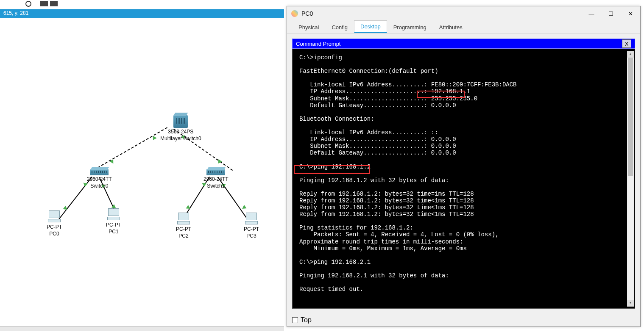  I want to click on device-label: PC1, so click(114, 232).